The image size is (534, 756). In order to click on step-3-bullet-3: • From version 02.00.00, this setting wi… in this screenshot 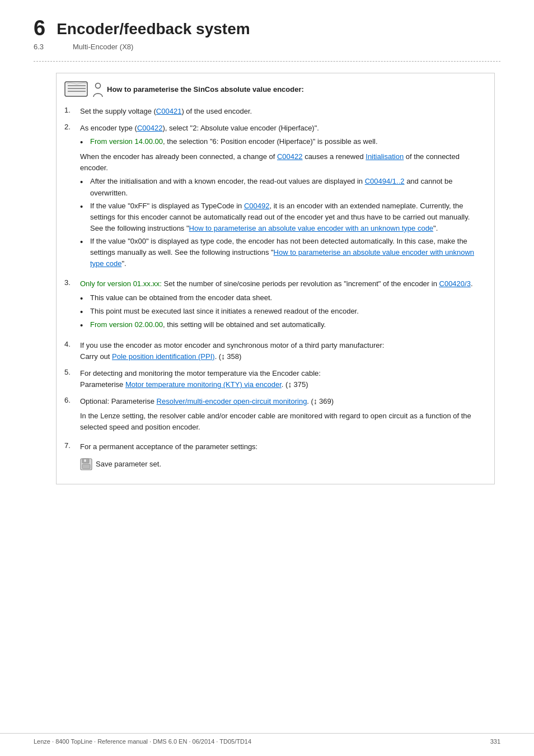, I will do `click(282, 325)`.